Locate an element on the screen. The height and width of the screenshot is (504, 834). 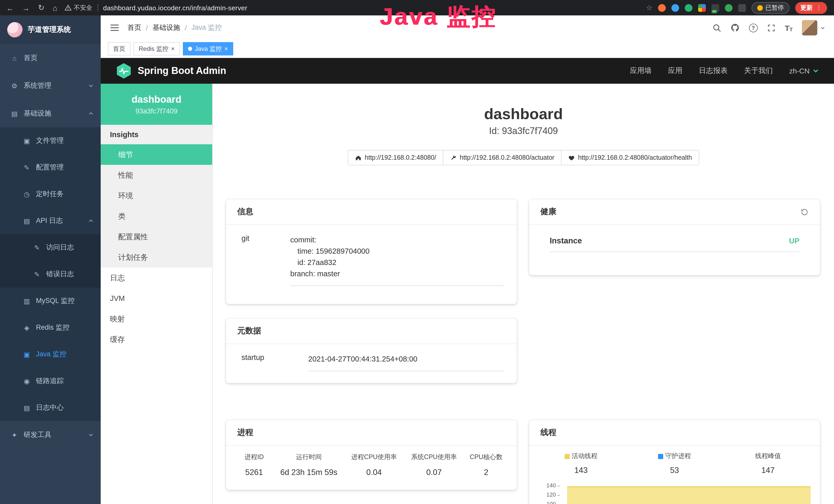
home-button: ⌂ is located at coordinates (55, 8).